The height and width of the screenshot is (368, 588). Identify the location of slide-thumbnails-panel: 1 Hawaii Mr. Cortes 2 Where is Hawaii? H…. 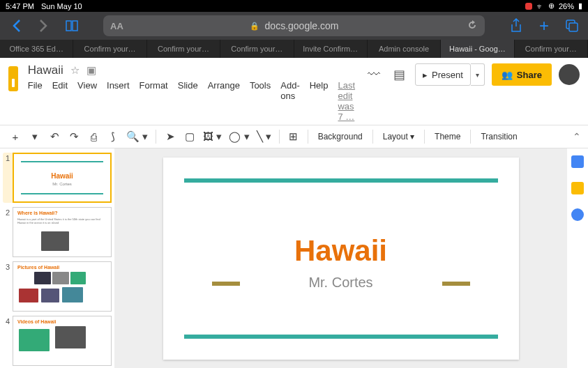
(57, 258).